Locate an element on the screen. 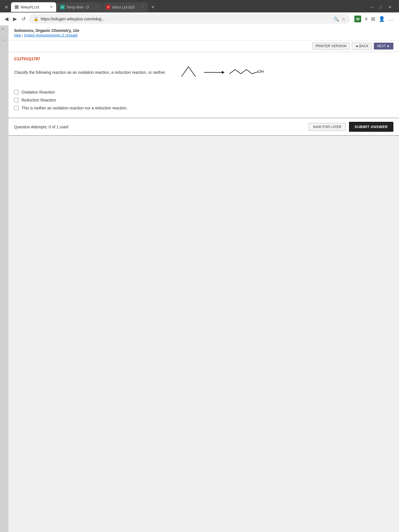 The image size is (399, 532). help-link: Help is located at coordinates (18, 35).